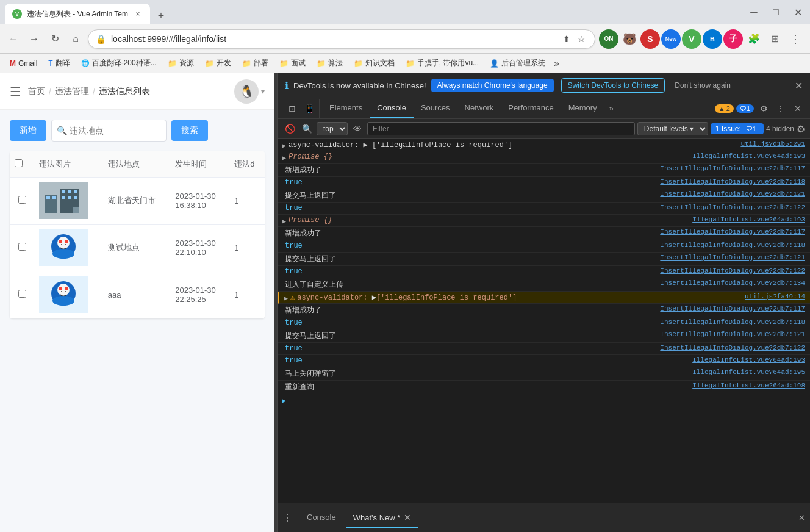 The height and width of the screenshot is (532, 810). I want to click on bookmark-translate: T 翻译, so click(59, 63).